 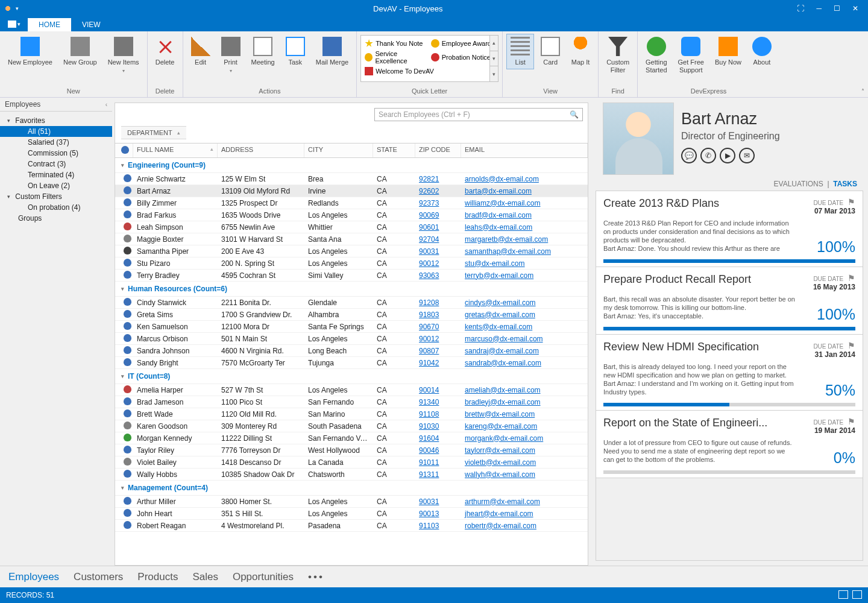 What do you see at coordinates (351, 239) in the screenshot?
I see `table-row: Maggie Boxter 3101 W Harvard St Santa An…` at bounding box center [351, 239].